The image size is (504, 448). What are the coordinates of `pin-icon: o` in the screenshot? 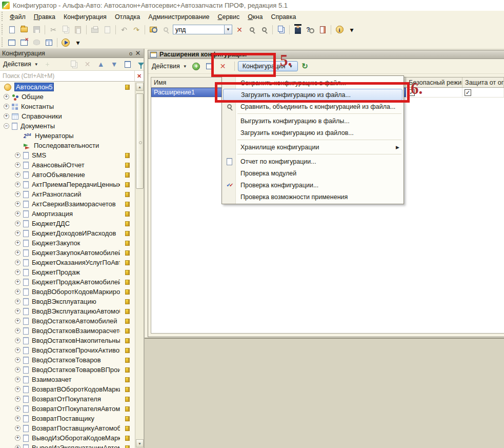 It's located at (131, 53).